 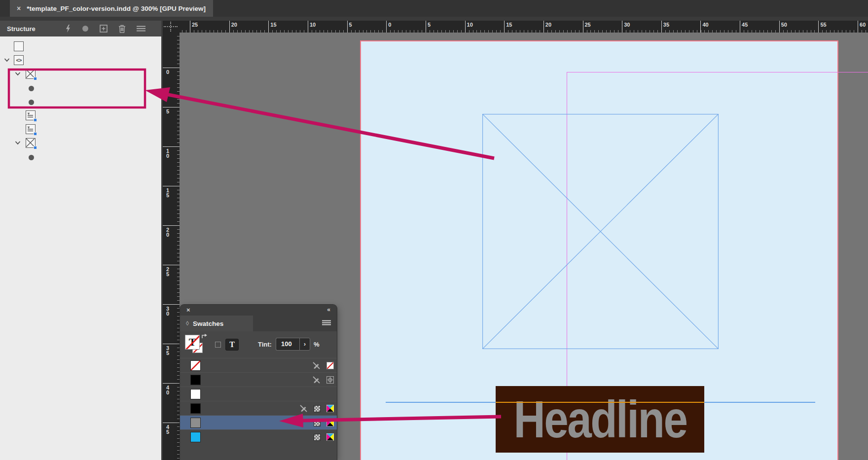 What do you see at coordinates (745, 25) in the screenshot?
I see `ruler-number: 45` at bounding box center [745, 25].